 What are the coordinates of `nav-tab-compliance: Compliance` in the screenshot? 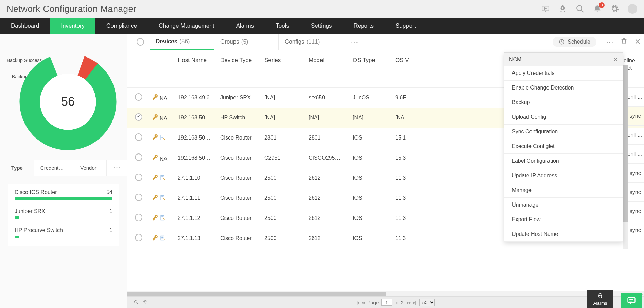 It's located at (122, 26).